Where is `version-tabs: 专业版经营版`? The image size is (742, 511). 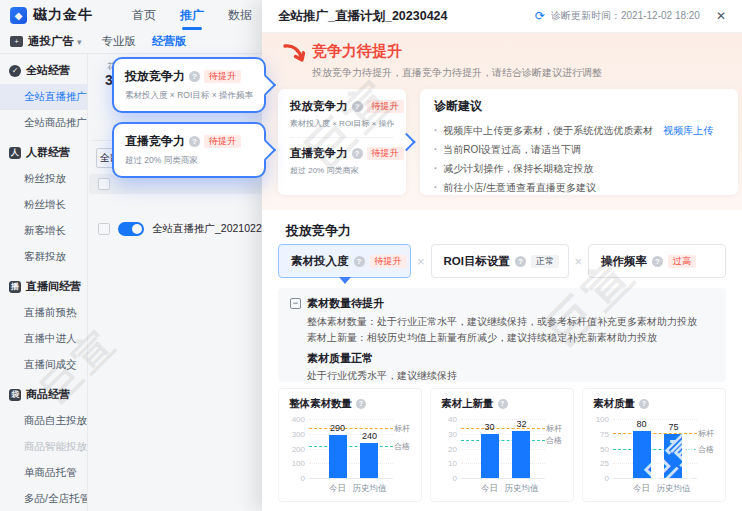 version-tabs: 专业版经营版 is located at coordinates (144, 42).